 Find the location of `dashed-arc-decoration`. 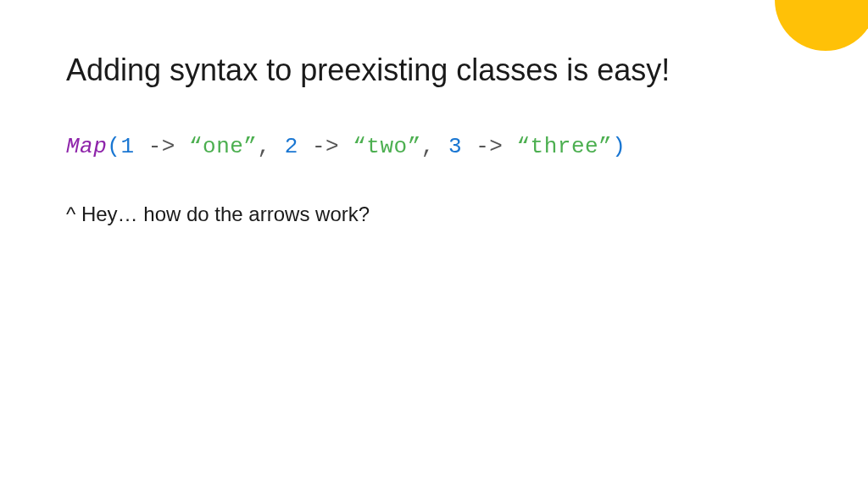

dashed-arc-decoration is located at coordinates (102, 386).